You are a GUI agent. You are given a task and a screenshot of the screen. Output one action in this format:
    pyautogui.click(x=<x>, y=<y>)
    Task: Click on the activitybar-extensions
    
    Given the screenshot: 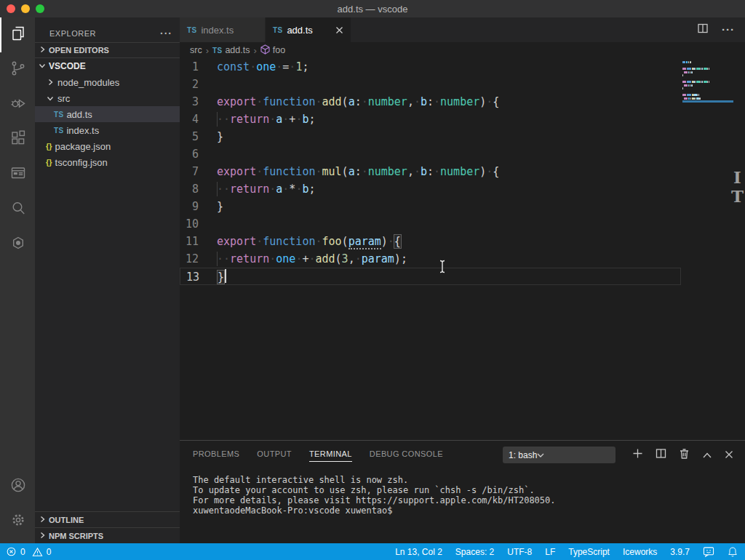 What is the action you would take?
    pyautogui.click(x=17, y=140)
    